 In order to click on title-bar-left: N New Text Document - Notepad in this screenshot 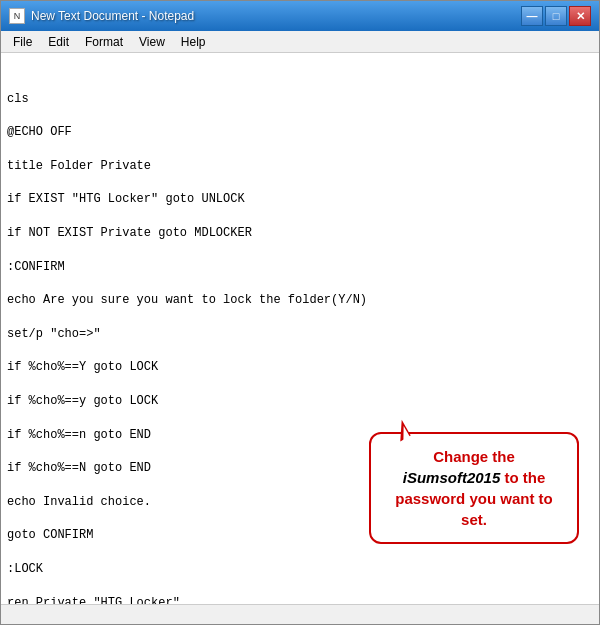, I will do `click(102, 16)`.